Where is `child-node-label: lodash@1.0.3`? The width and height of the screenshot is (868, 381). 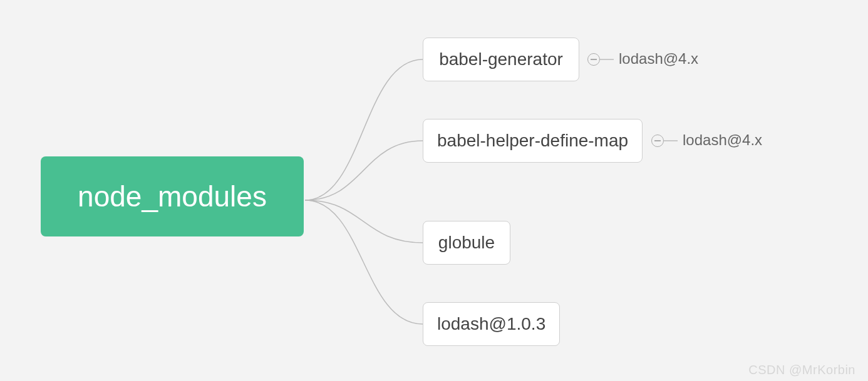 child-node-label: lodash@1.0.3 is located at coordinates (491, 324).